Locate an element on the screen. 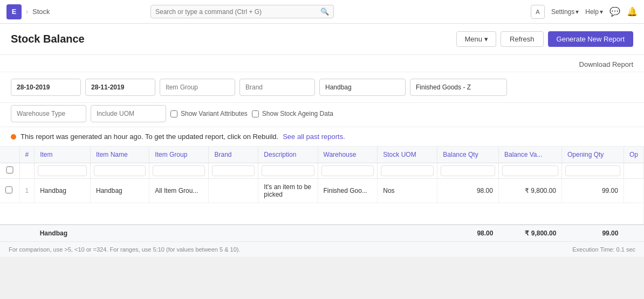 The width and height of the screenshot is (644, 299). filter-item is located at coordinates (63, 171).